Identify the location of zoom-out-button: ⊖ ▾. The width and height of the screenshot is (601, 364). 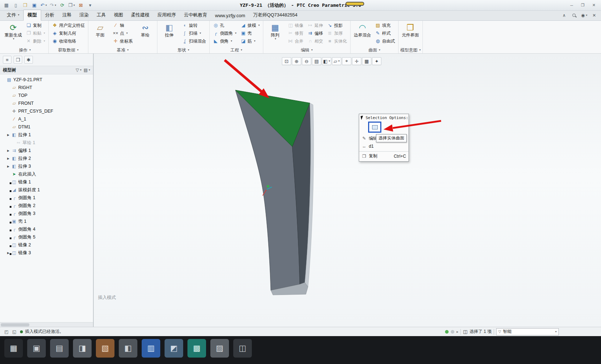
(307, 61).